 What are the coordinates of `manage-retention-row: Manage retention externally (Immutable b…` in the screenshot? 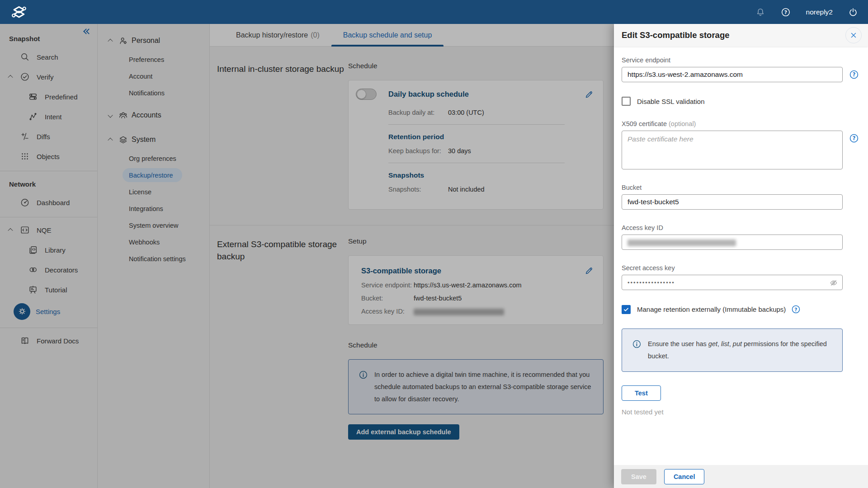 It's located at (745, 309).